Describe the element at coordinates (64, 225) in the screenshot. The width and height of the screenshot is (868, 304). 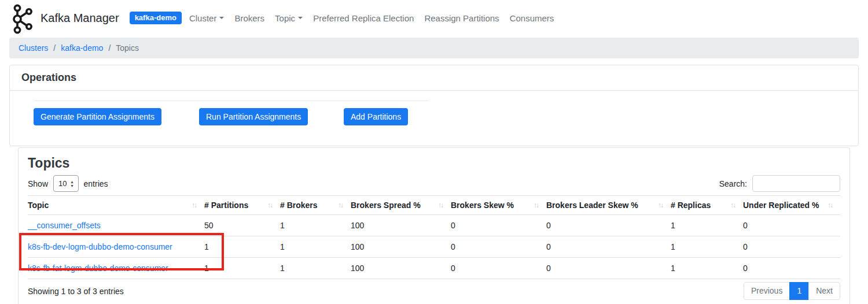
I see `topic-link: __consumer_offsets` at that location.